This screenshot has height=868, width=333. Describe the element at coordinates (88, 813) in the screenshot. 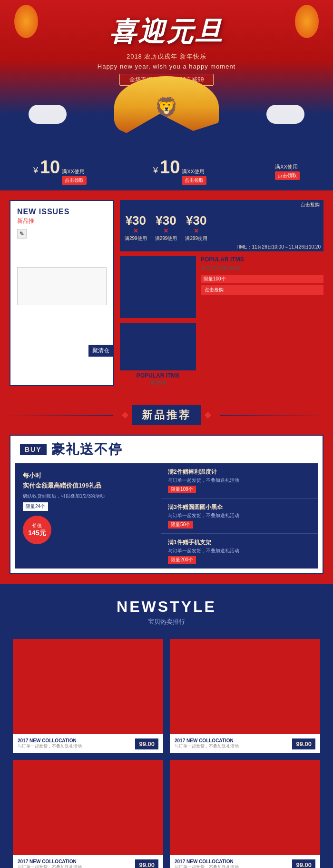

I see `product-card-3: 2017 NEW COLLOCATION 与订单一起发货，不叠加送礼活动 99.…` at that location.